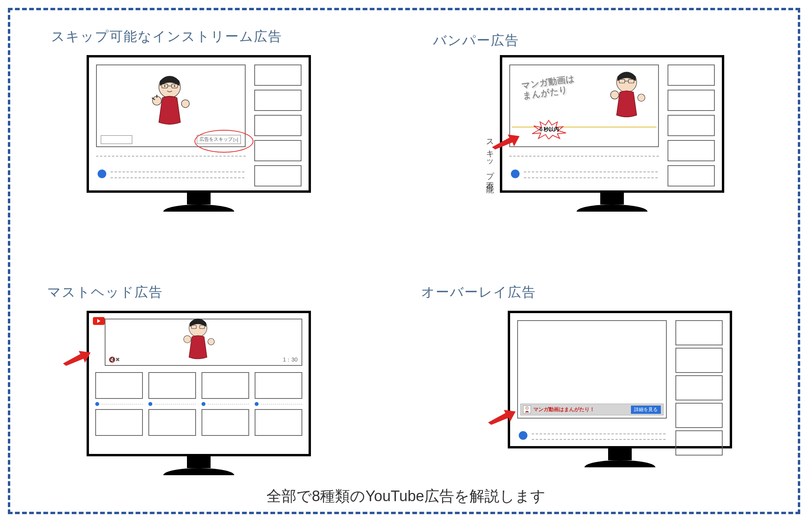  What do you see at coordinates (612, 133) in the screenshot?
I see `monitor-bumper: マンガ動画は まんがたり ６` at bounding box center [612, 133].